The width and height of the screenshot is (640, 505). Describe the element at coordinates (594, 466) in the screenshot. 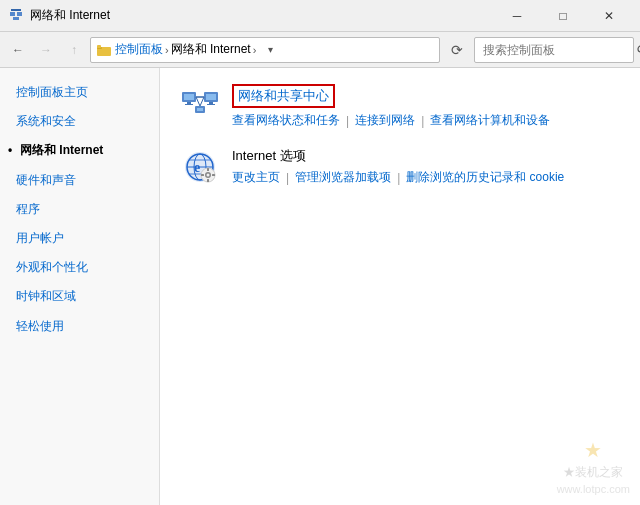

I see `watermark: ★ ★装机之家 www.lotpc.com` at that location.